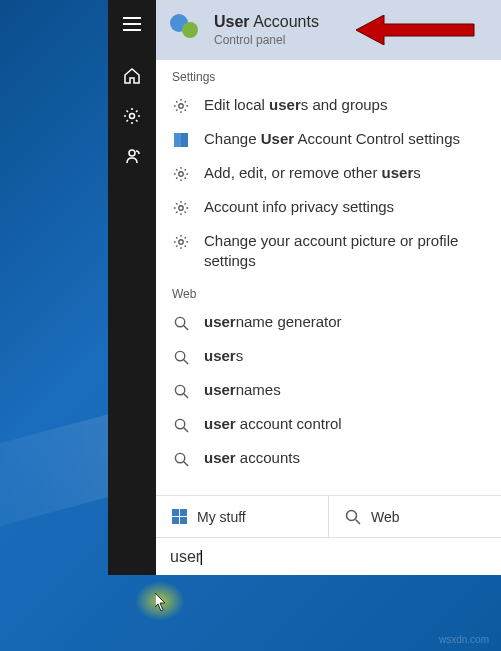 The width and height of the screenshot is (501, 651). What do you see at coordinates (328, 516) in the screenshot?
I see `bottom-tabs: My stuff Web` at bounding box center [328, 516].